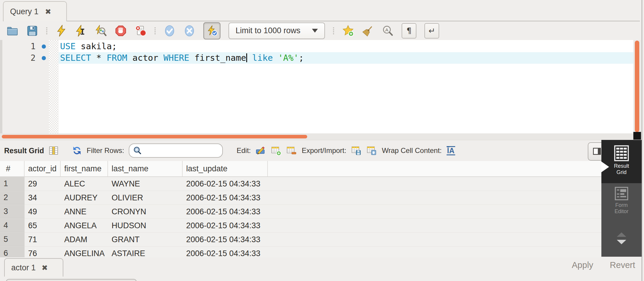 Image resolution: width=644 pixels, height=281 pixels. What do you see at coordinates (145, 252) in the screenshot?
I see `table-cell: ASTAIRE` at bounding box center [145, 252].